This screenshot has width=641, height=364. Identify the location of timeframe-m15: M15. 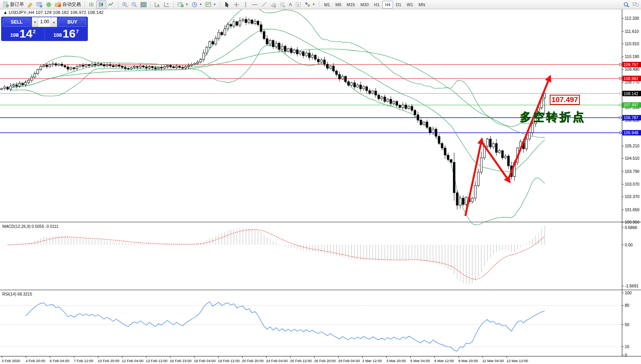
(350, 5).